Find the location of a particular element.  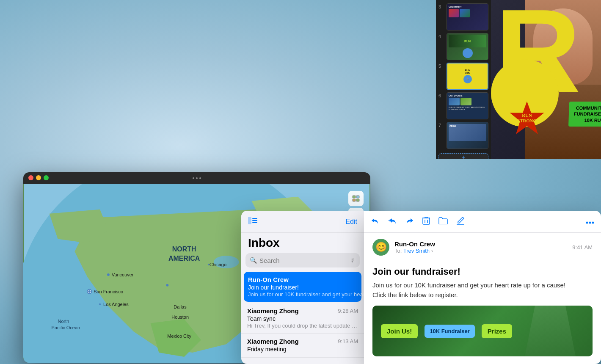

sidebar-toggle-button is located at coordinates (253, 222).